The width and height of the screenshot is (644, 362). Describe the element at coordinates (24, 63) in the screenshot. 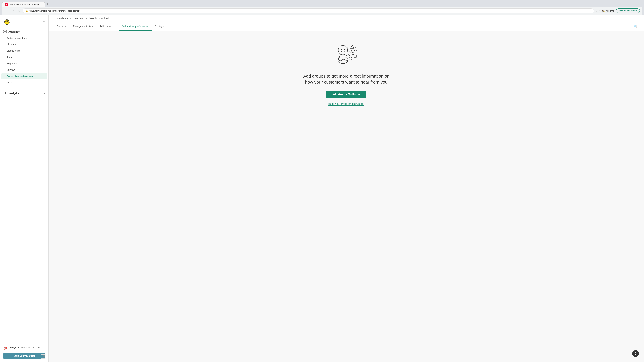

I see `sidebar-item-segments: Segments` at that location.